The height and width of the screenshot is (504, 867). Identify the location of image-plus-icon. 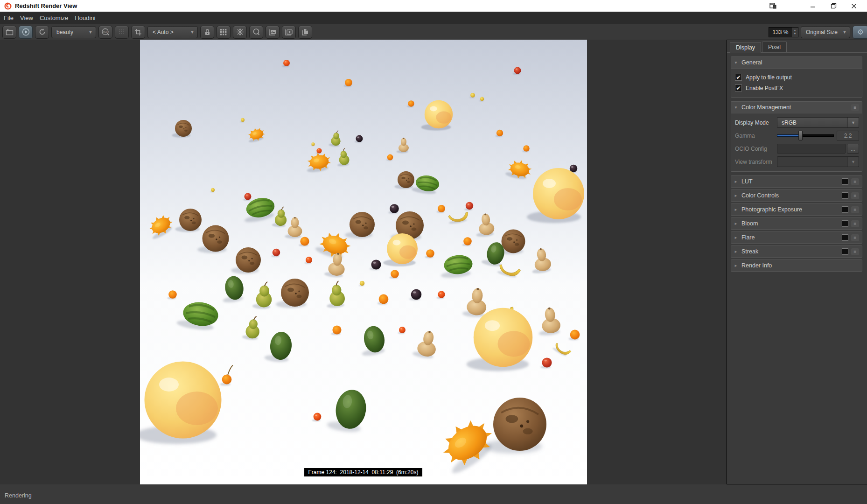
(289, 32).